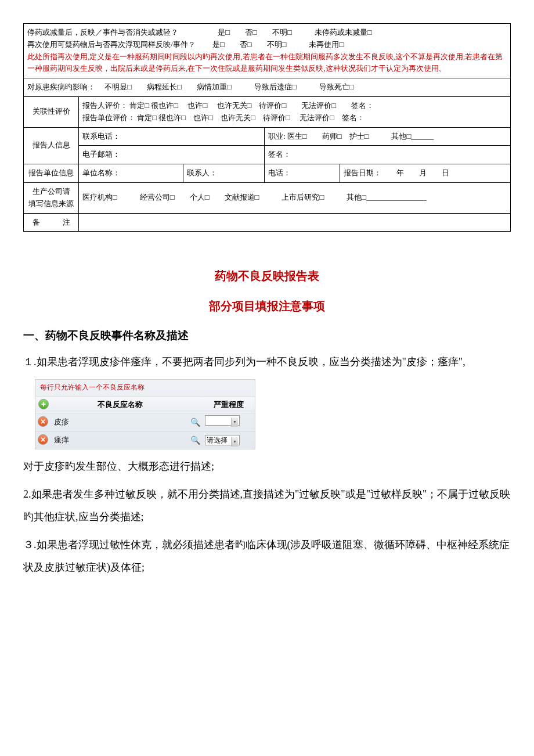 The image size is (534, 756). Describe the element at coordinates (145, 388) in the screenshot. I see `widget-hint: 每行只允许输入一个不良反应名称` at that location.